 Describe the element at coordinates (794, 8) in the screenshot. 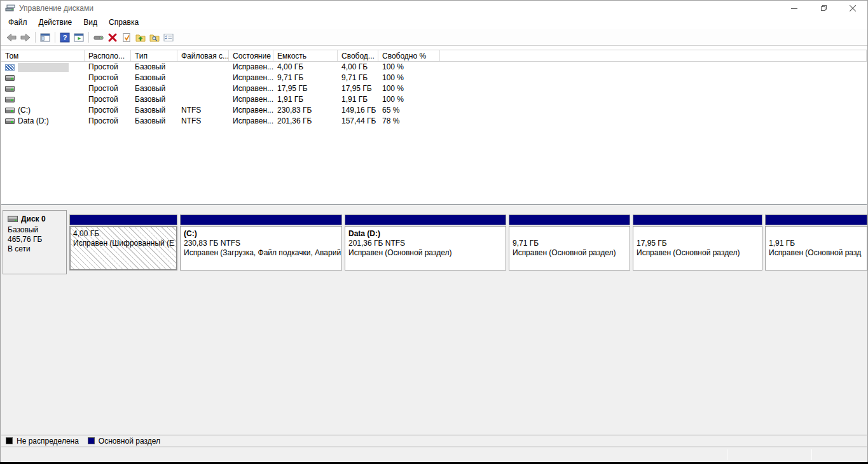

I see `minimize-button` at that location.